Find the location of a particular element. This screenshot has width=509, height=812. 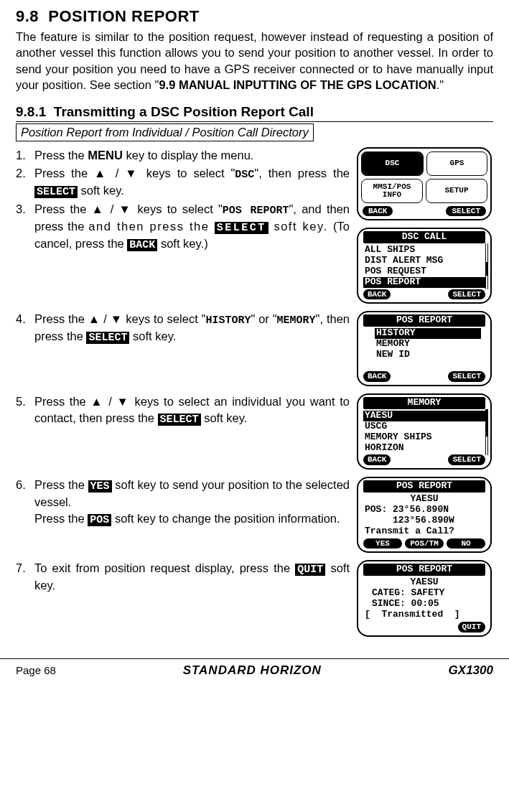

menu-cell-dsc: DSC is located at coordinates (392, 164).